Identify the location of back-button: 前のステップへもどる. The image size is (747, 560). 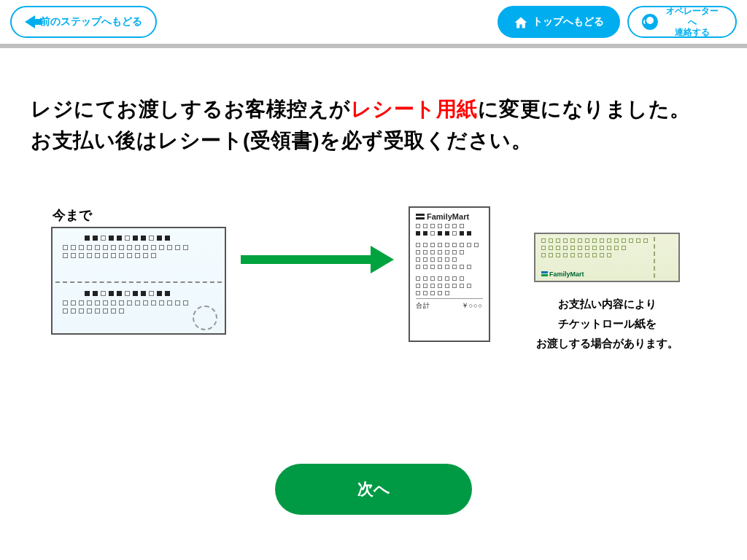
(83, 22).